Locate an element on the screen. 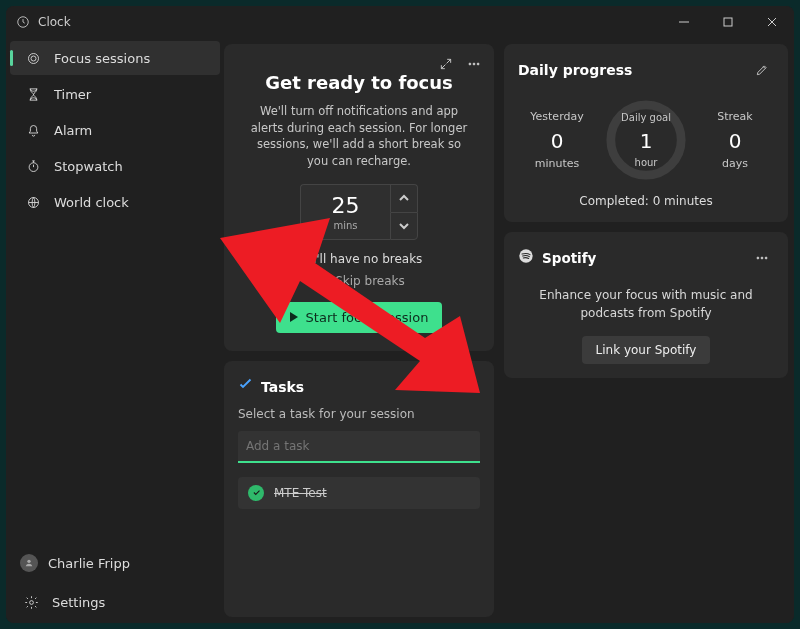  progress-title: Daily progress is located at coordinates (575, 70).